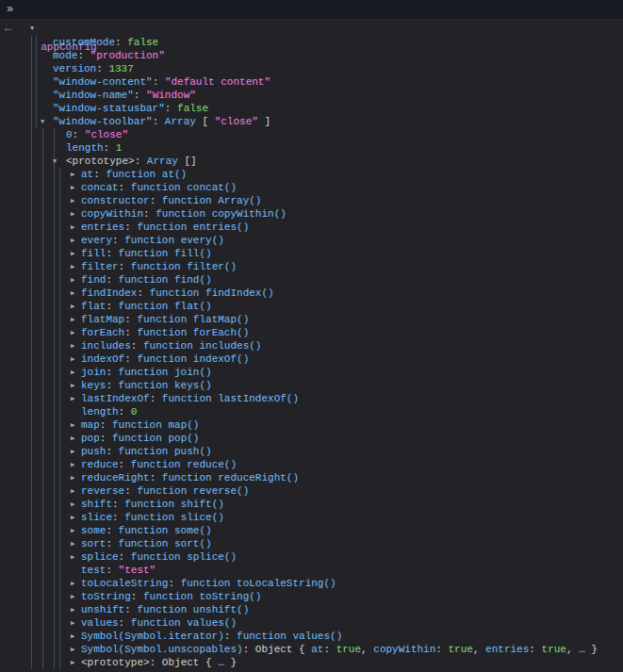 The height and width of the screenshot is (672, 623). Describe the element at coordinates (311, 451) in the screenshot. I see `tree-row: ▶push: function push()` at that location.